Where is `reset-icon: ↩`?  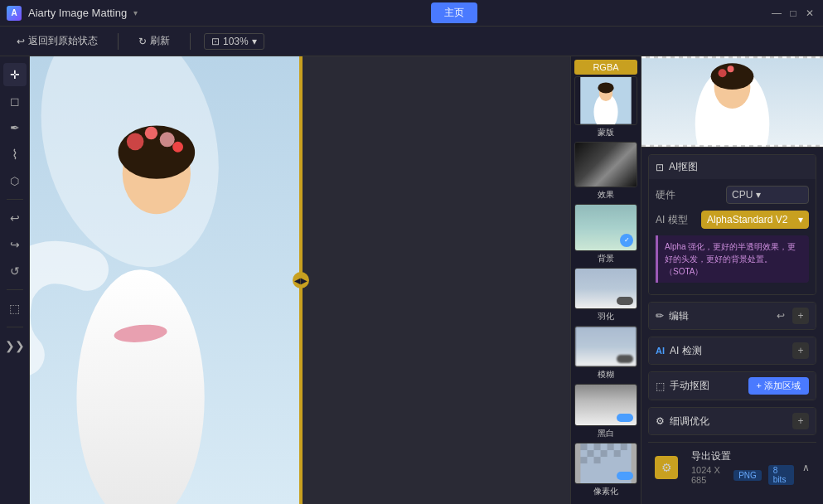 reset-icon: ↩ is located at coordinates (21, 41).